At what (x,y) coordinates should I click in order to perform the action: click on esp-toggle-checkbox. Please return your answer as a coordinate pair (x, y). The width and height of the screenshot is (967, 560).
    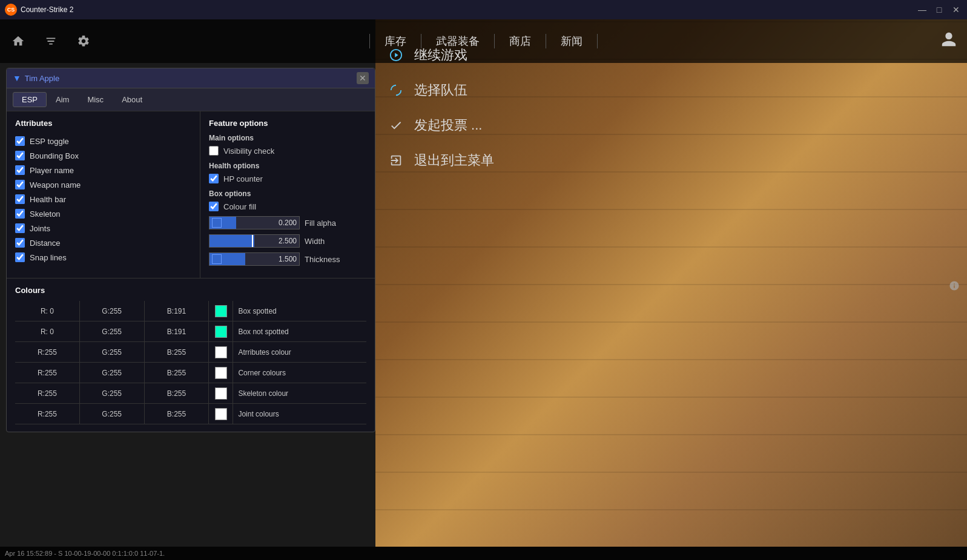
    Looking at the image, I should click on (20, 141).